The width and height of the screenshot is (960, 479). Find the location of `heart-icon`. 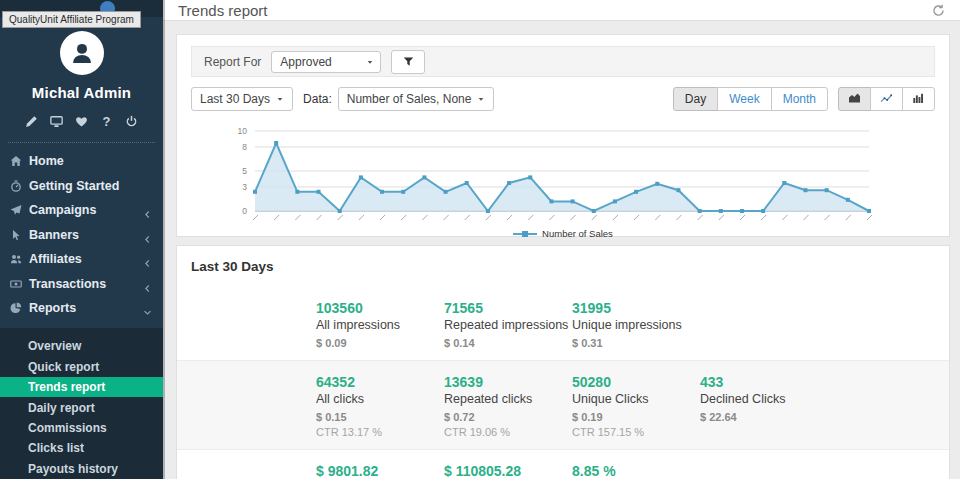

heart-icon is located at coordinates (82, 122).